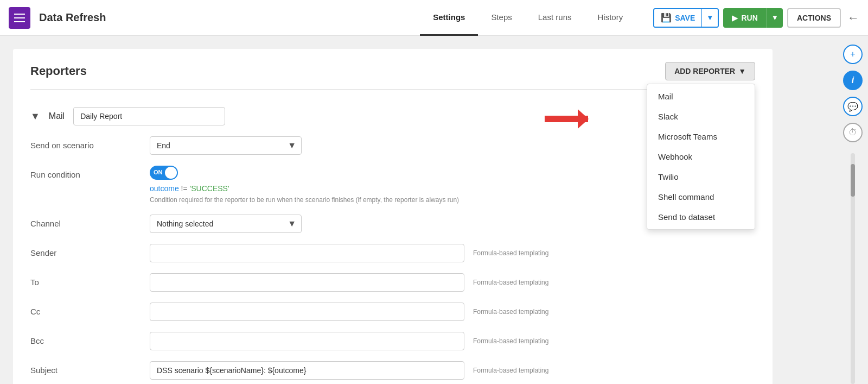  I want to click on dropdown-item-mail: Mail, so click(701, 97).